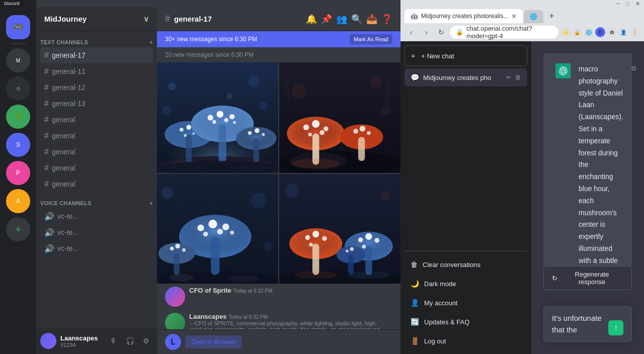 The height and width of the screenshot is (354, 644). I want to click on ext-icon-2: 🔒, so click(577, 32).